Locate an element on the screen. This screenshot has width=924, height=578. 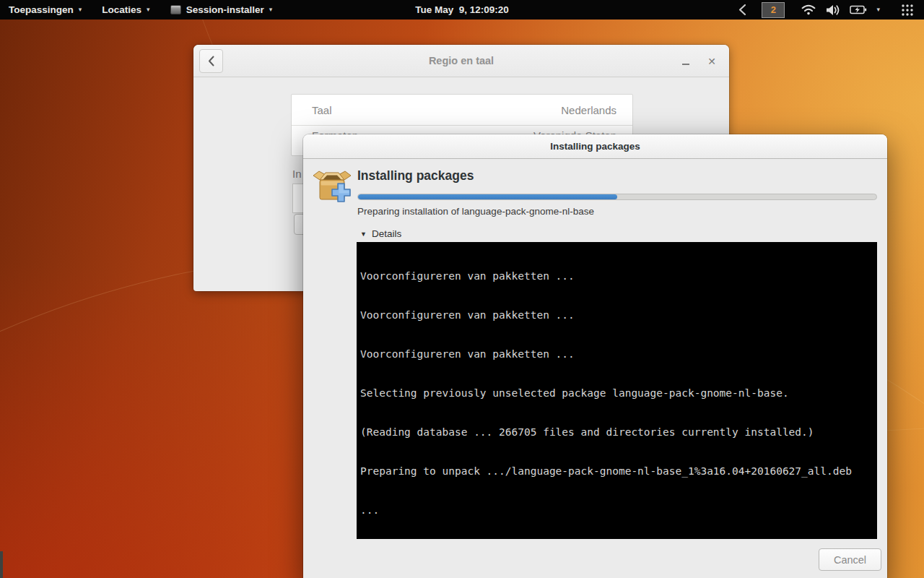
close-button: ✕ is located at coordinates (712, 61).